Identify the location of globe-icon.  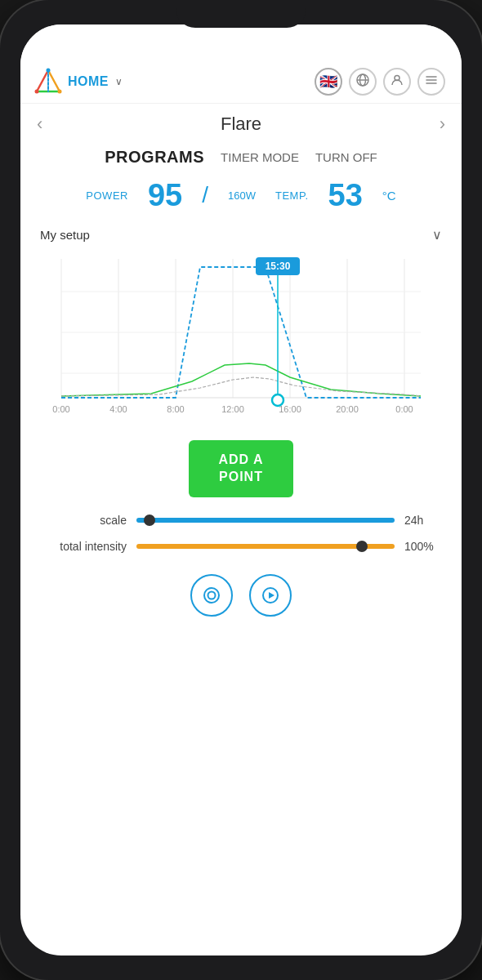
(363, 82).